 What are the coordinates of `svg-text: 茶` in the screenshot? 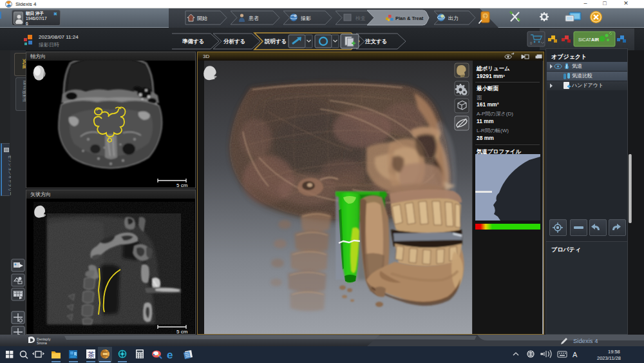 It's located at (91, 355).